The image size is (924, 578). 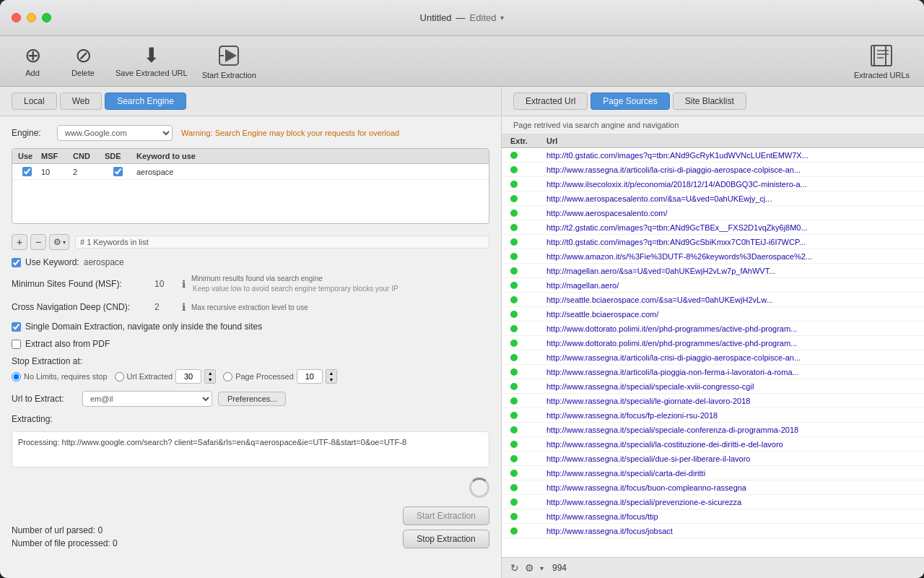 What do you see at coordinates (550, 101) in the screenshot?
I see `tab-extracted-url: Extracted Url` at bounding box center [550, 101].